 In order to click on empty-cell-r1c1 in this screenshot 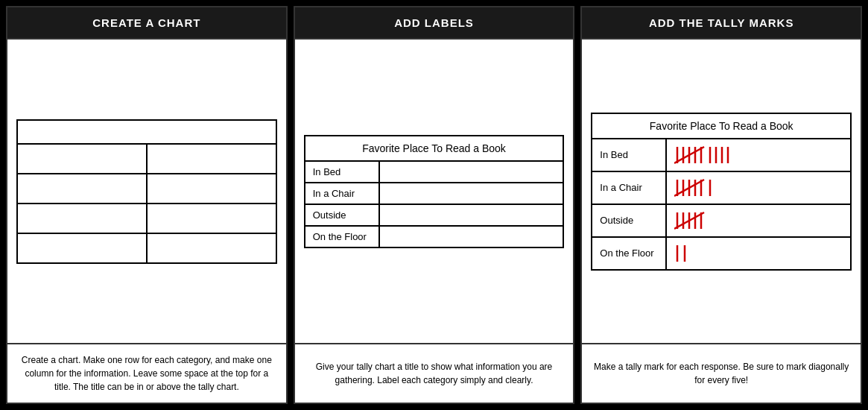, I will do `click(82, 159)`.